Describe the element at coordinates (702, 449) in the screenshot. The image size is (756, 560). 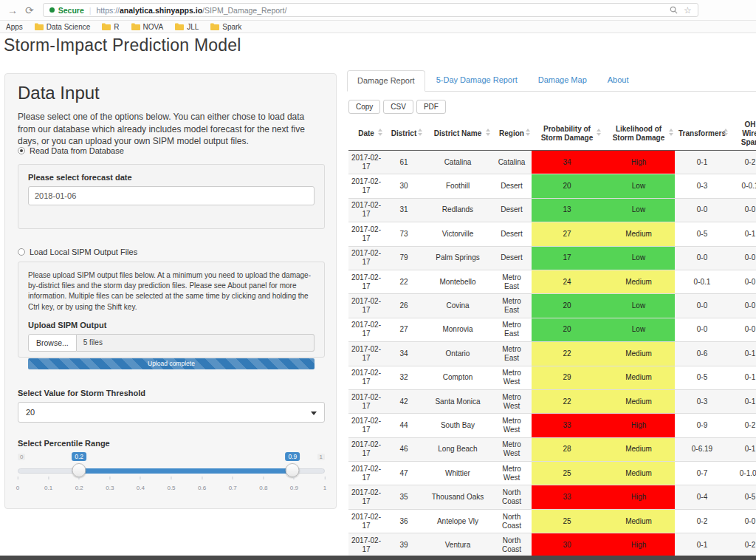
I see `cell-transformers: 0-6.19` at that location.